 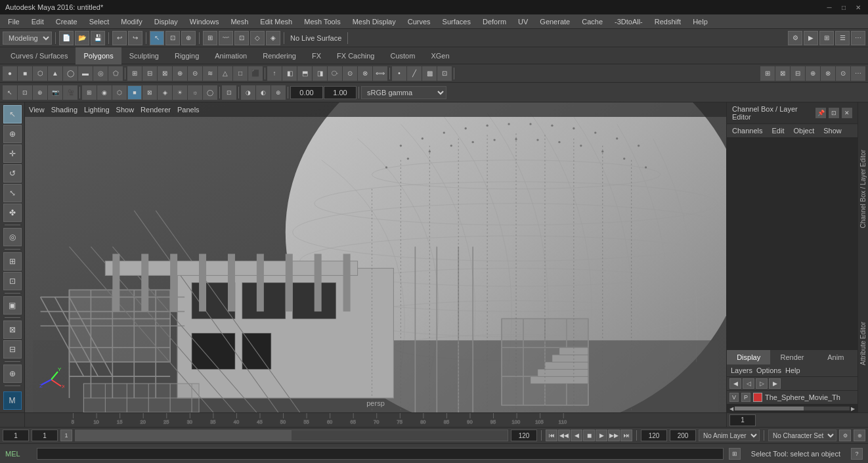 I want to click on layer-color, so click(x=758, y=397).